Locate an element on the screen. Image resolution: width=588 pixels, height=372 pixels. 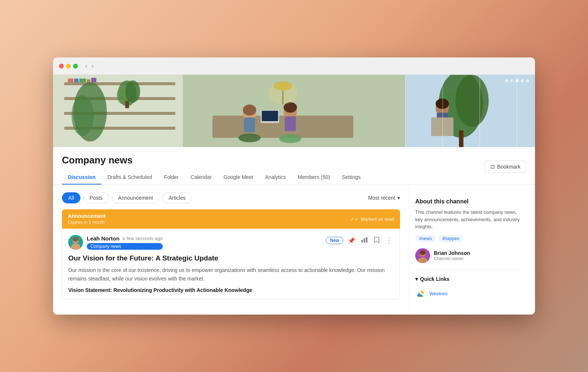
quick-links-header: ▾ Quick Links is located at coordinates (469, 279).